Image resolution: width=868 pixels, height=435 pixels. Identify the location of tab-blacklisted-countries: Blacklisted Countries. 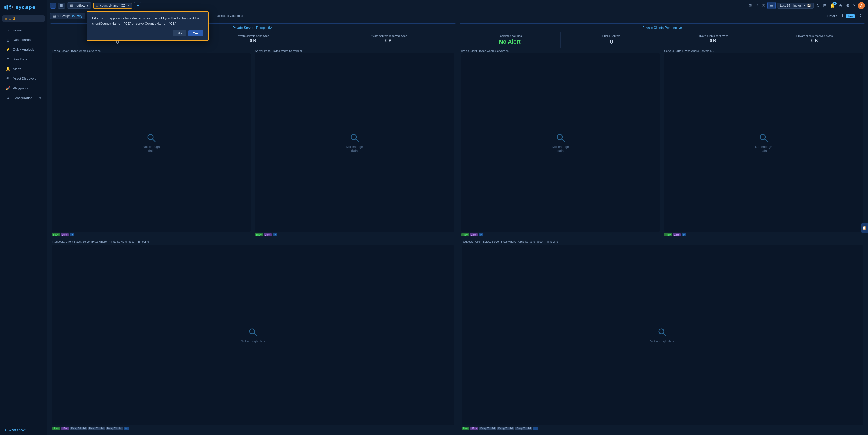
(229, 16).